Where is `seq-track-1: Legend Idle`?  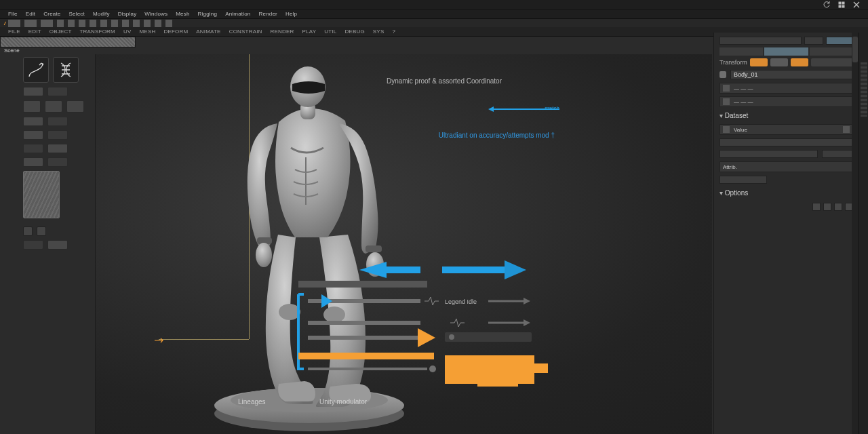 seq-track-1: Legend Idle is located at coordinates (419, 301).